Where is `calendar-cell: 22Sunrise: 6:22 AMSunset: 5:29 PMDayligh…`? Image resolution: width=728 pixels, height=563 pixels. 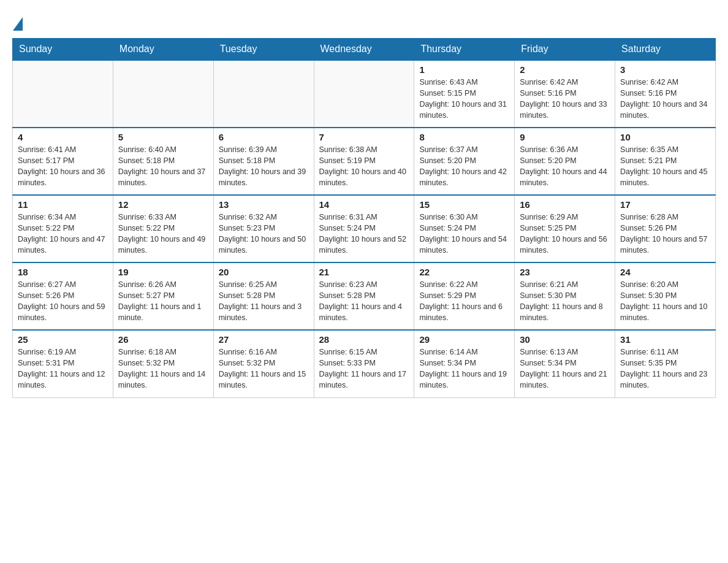
calendar-cell: 22Sunrise: 6:22 AMSunset: 5:29 PMDayligh… is located at coordinates (464, 296).